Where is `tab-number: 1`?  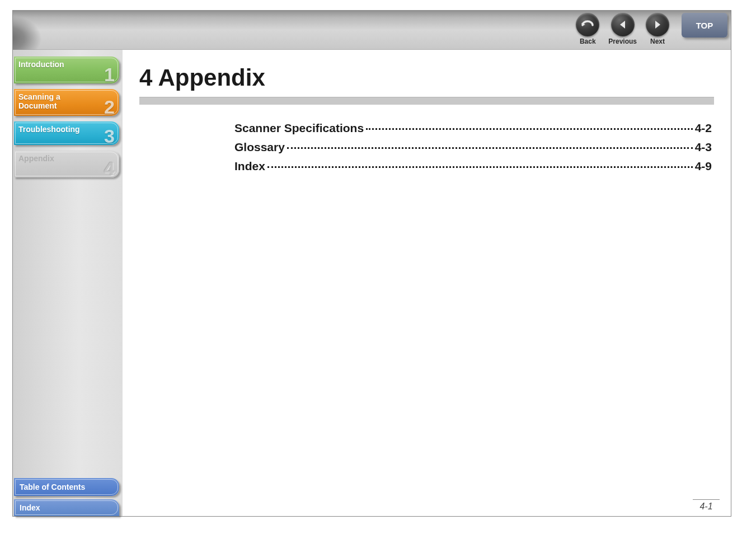
tab-number: 1 is located at coordinates (110, 75).